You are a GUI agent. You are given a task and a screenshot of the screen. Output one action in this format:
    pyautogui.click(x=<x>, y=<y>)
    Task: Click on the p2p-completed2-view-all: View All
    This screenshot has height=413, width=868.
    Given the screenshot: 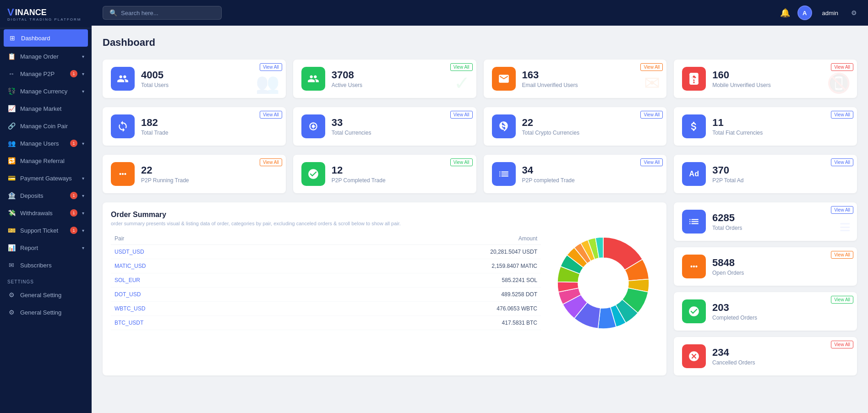 What is the action you would take?
    pyautogui.click(x=651, y=162)
    